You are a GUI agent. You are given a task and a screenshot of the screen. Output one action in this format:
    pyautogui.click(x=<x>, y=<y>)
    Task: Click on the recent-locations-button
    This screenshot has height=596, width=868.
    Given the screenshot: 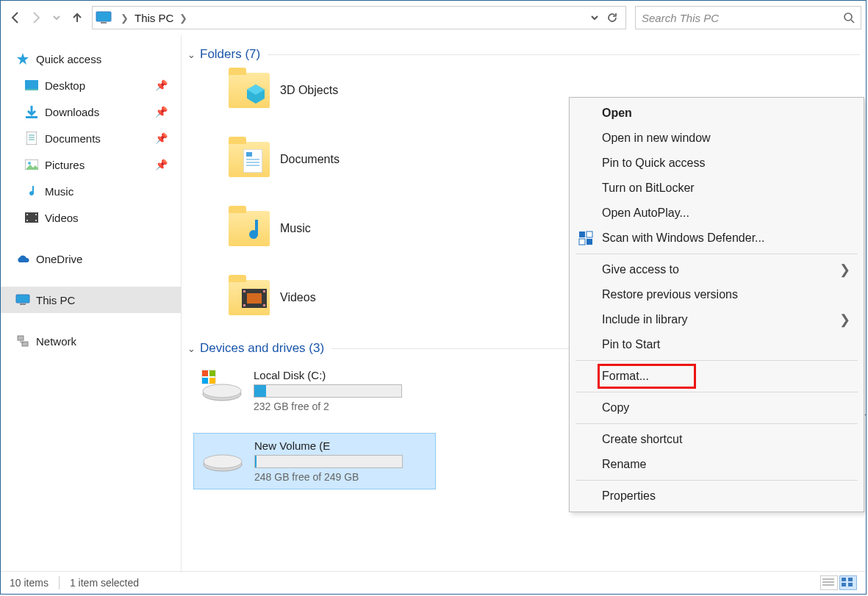 What is the action you would take?
    pyautogui.click(x=57, y=18)
    